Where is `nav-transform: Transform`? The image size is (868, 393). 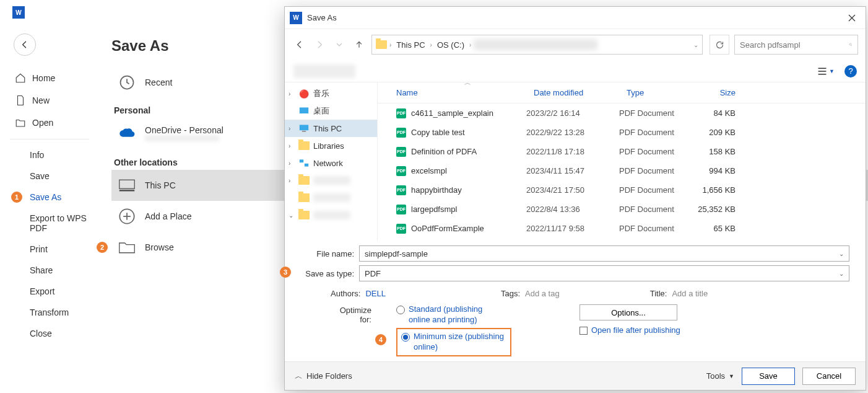 nav-transform: Transform is located at coordinates (50, 312).